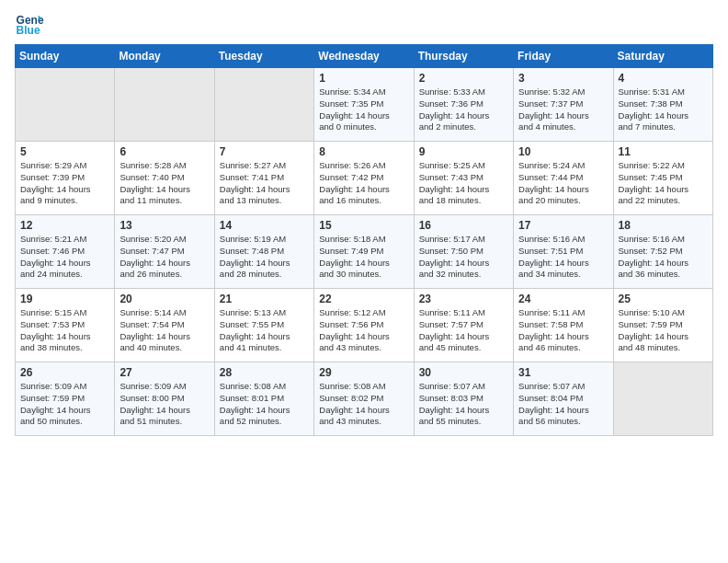 The image size is (728, 563). Describe the element at coordinates (364, 110) in the screenshot. I see `day-info: Sunrise: 5:34 AMSunset: 7:35 PMDaylight:…` at that location.